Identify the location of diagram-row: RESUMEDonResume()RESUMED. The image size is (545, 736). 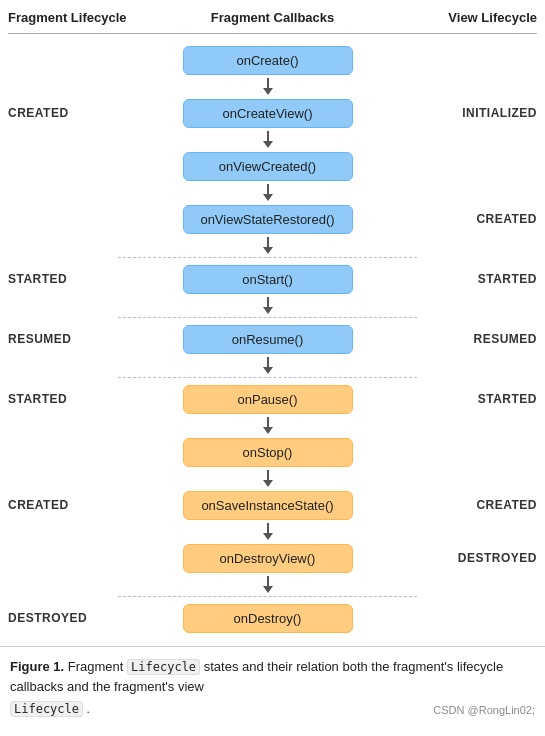
(272, 339).